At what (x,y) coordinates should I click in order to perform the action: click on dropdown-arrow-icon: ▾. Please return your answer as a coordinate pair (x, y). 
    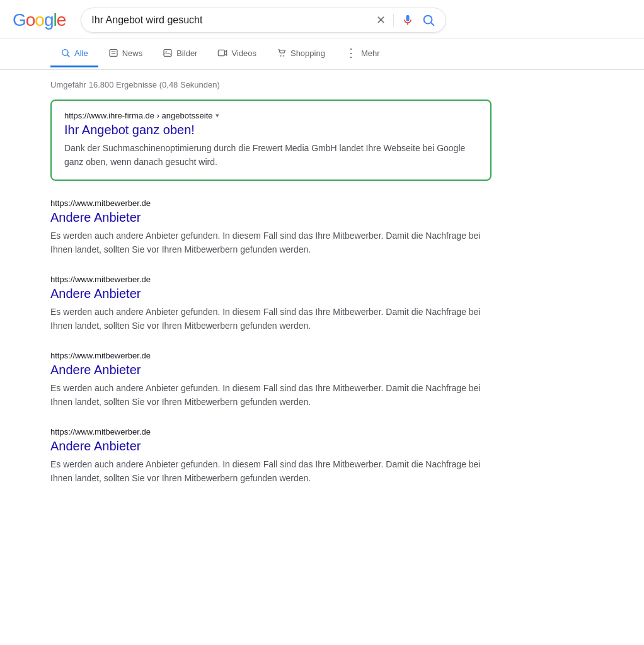
    Looking at the image, I should click on (217, 116).